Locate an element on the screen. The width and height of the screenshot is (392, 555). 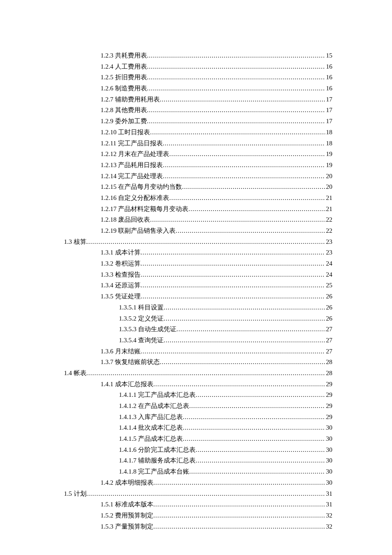
toc-entry-page: 21 is located at coordinates (329, 209).